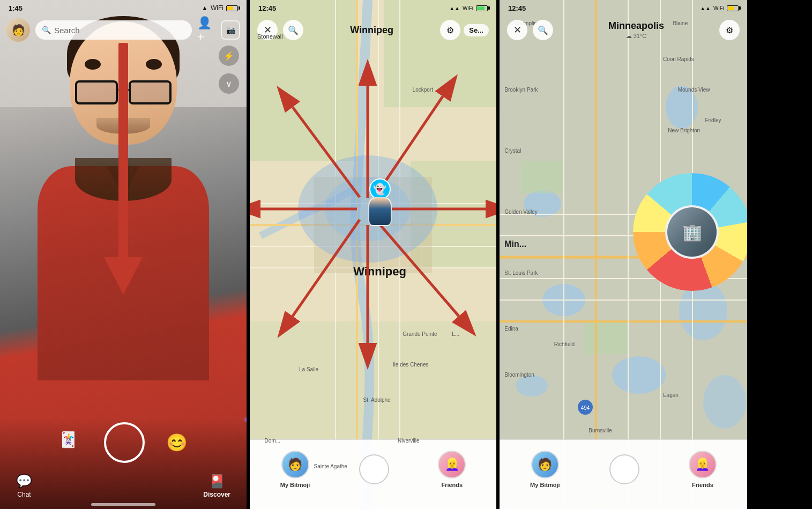 This screenshot has height=509, width=812. Describe the element at coordinates (624, 469) in the screenshot. I see `mpls-center-button` at that location.